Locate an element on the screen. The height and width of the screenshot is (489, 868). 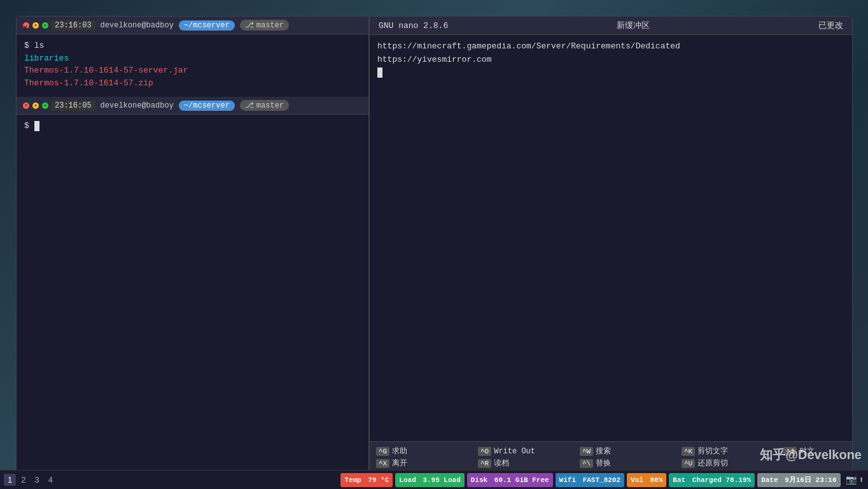
bat-label: Bat is located at coordinates (679, 480).